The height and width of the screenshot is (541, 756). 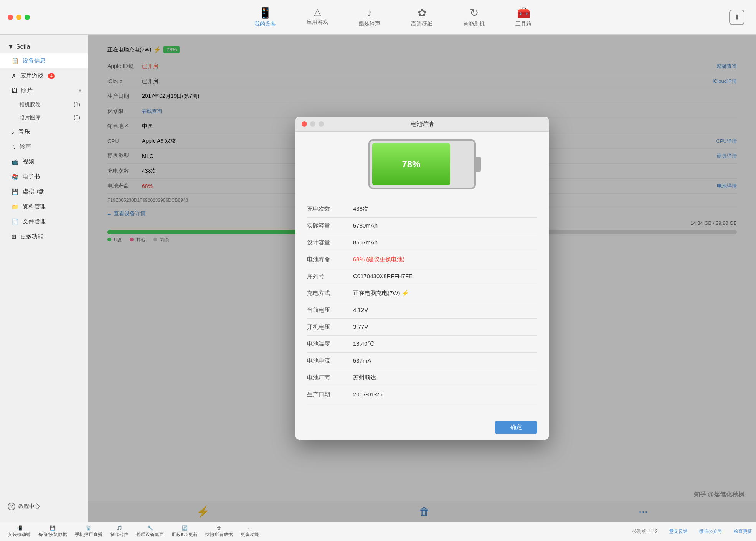 I want to click on screen-mirror-icon: 📡, so click(x=89, y=528).